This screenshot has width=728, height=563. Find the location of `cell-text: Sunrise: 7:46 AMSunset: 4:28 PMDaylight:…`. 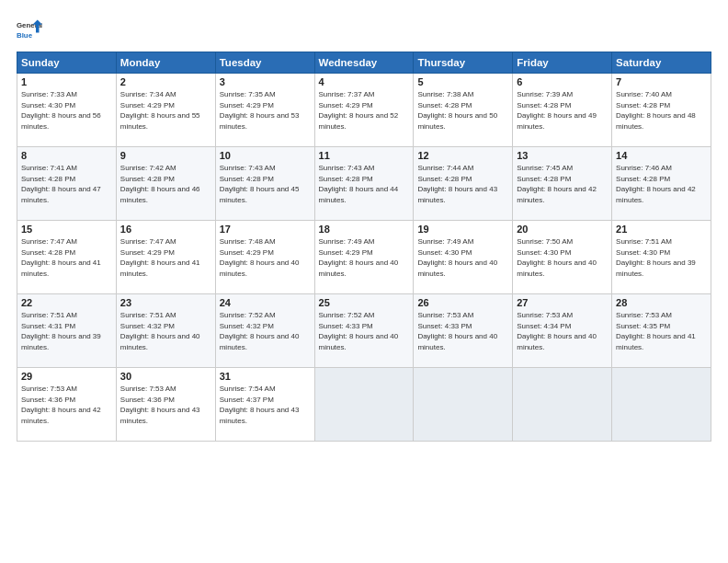

cell-text: Sunrise: 7:46 AMSunset: 4:28 PMDaylight:… is located at coordinates (656, 184).